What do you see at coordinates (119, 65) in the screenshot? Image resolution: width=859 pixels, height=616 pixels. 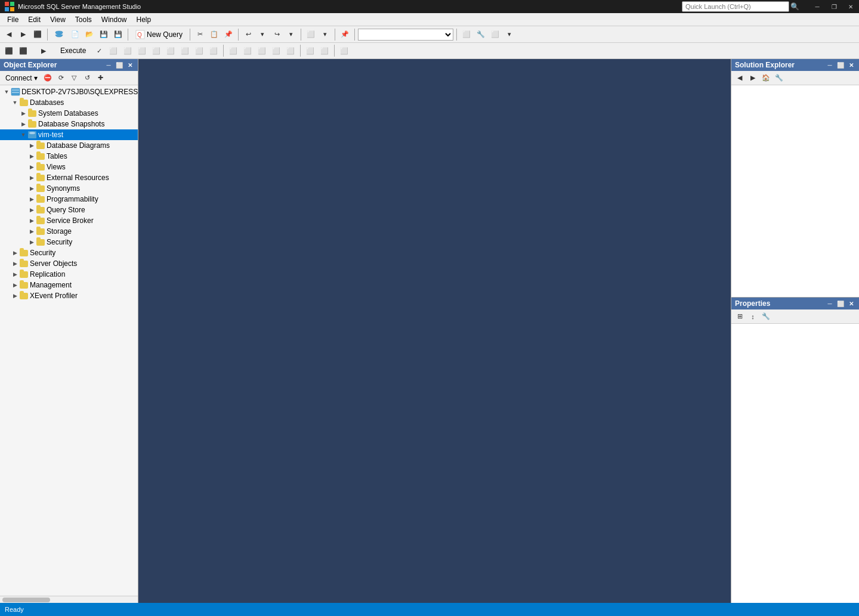 I see `oe-dock-button: ⬜` at bounding box center [119, 65].